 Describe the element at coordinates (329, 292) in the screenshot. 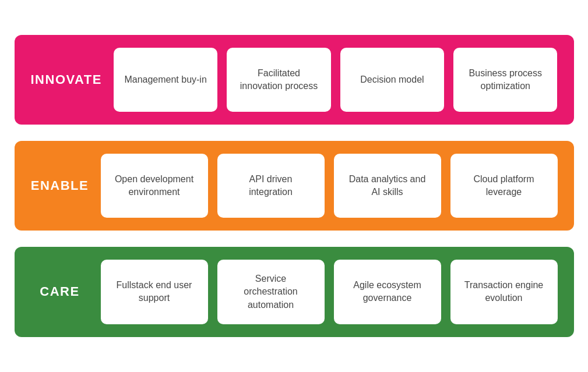

I see `care-cards: Fullstack end user supportService orches…` at that location.